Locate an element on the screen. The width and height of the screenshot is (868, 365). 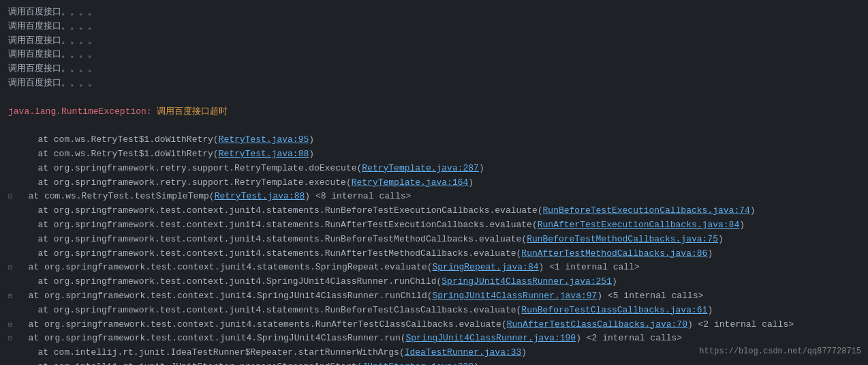
at-link: RetryTemplate.java:287 is located at coordinates (420, 168).